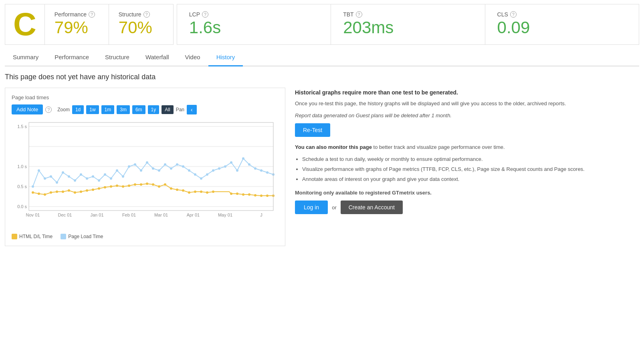 The image size is (644, 357). What do you see at coordinates (86, 237) in the screenshot?
I see `legend-page-load-label: Page Load Time` at bounding box center [86, 237].